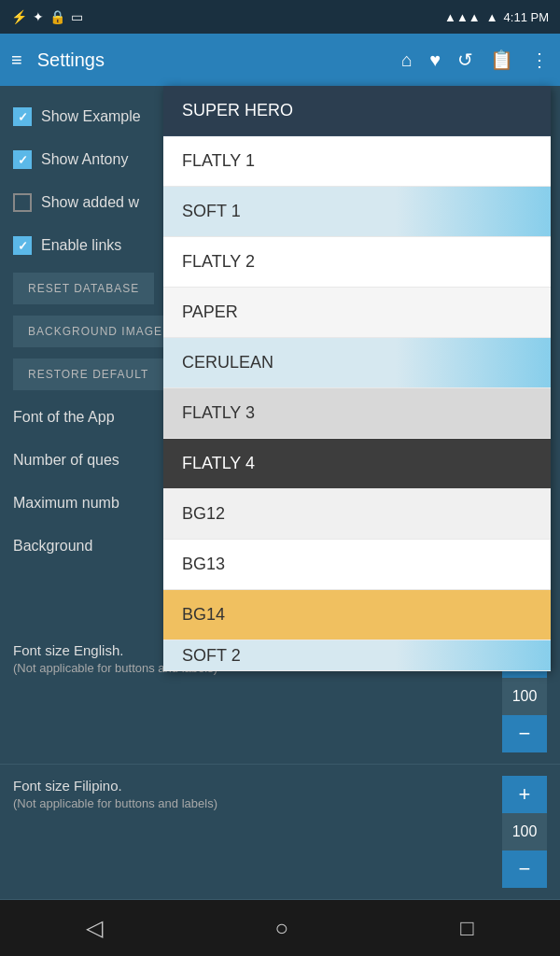  What do you see at coordinates (253, 794) in the screenshot?
I see `font-filipino-label: Font size Filipino. (Not applicable for …` at bounding box center [253, 794].